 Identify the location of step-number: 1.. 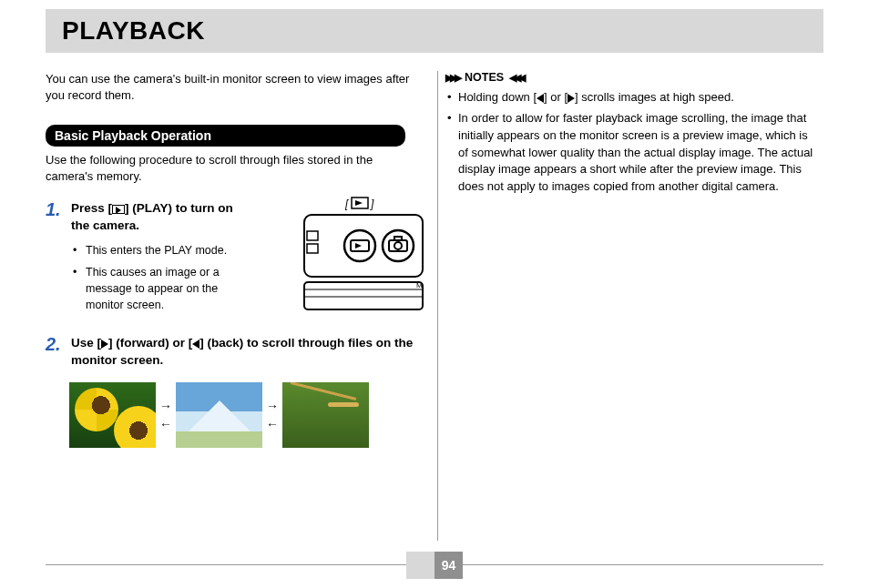
(58, 259).